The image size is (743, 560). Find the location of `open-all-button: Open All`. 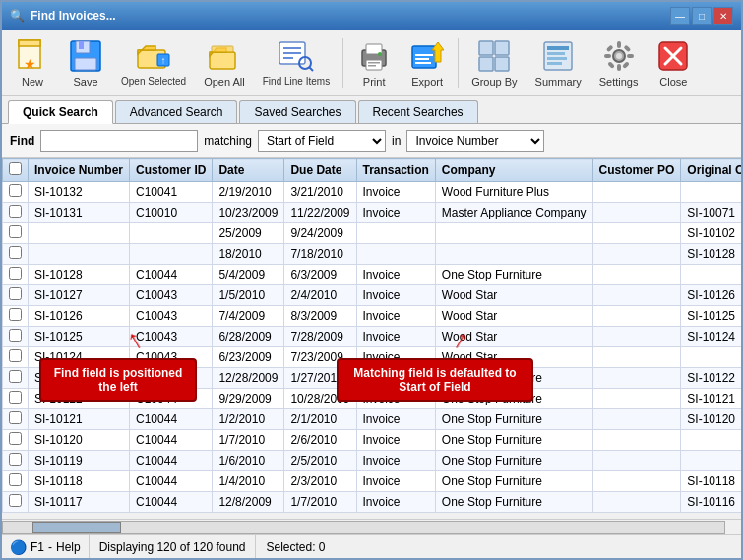

open-all-button: Open All is located at coordinates (224, 63).